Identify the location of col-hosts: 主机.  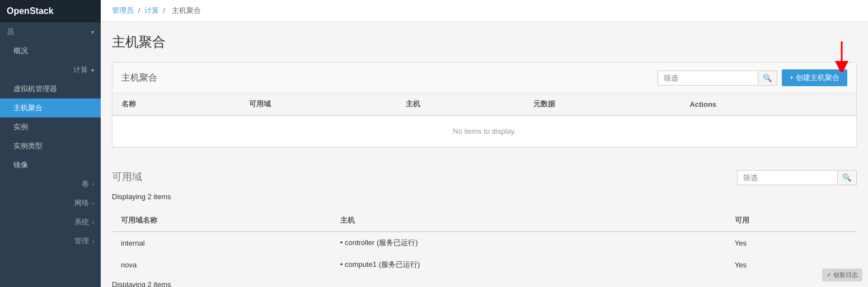
(461, 104).